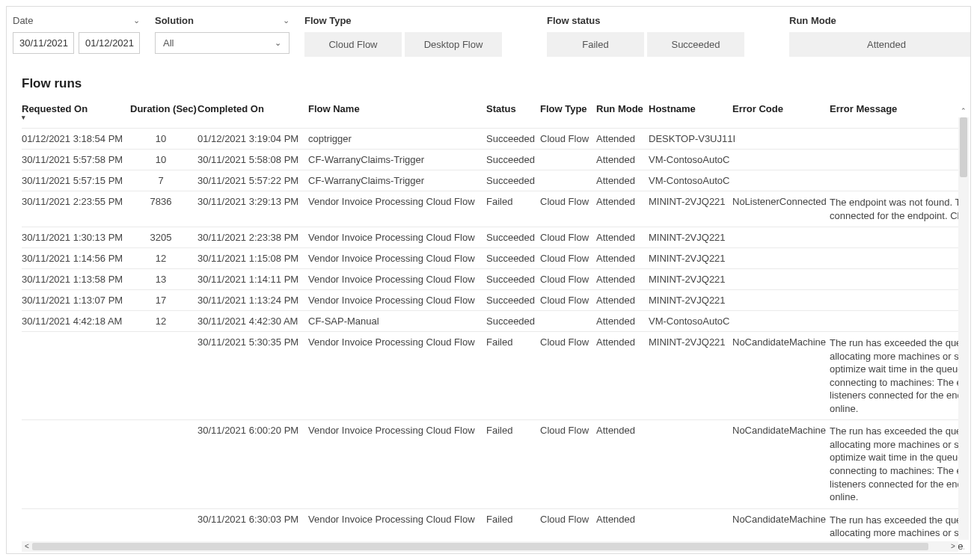 The height and width of the screenshot is (560, 977). I want to click on run-mode-attended-button: Attended, so click(880, 45).